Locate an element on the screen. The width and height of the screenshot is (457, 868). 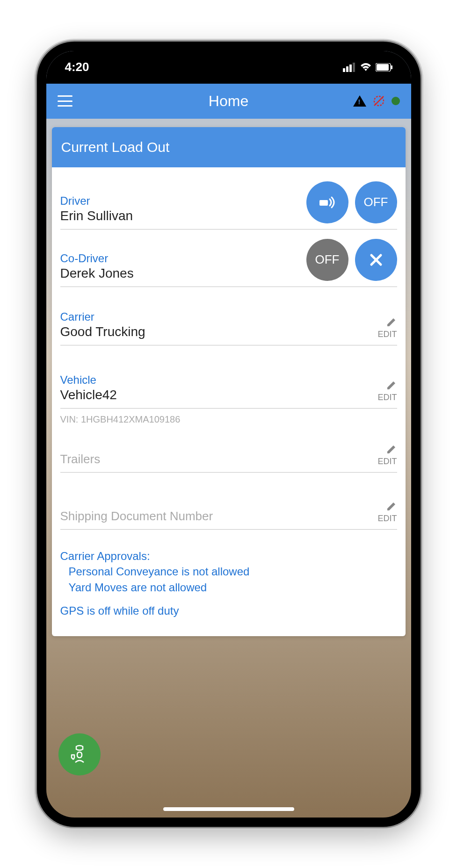
battery-icon is located at coordinates (384, 67).